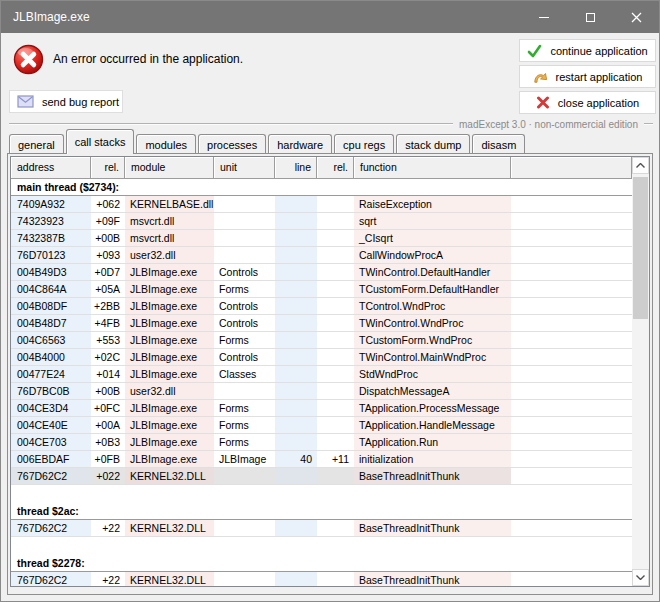 This screenshot has height=602, width=660. Describe the element at coordinates (261, 255) in the screenshot. I see `stack-row-main: 76D70123+093user32.dllCallWindowProcA` at that location.